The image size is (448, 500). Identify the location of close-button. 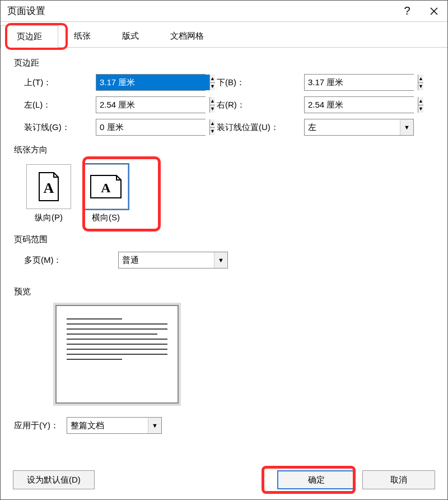
(434, 11).